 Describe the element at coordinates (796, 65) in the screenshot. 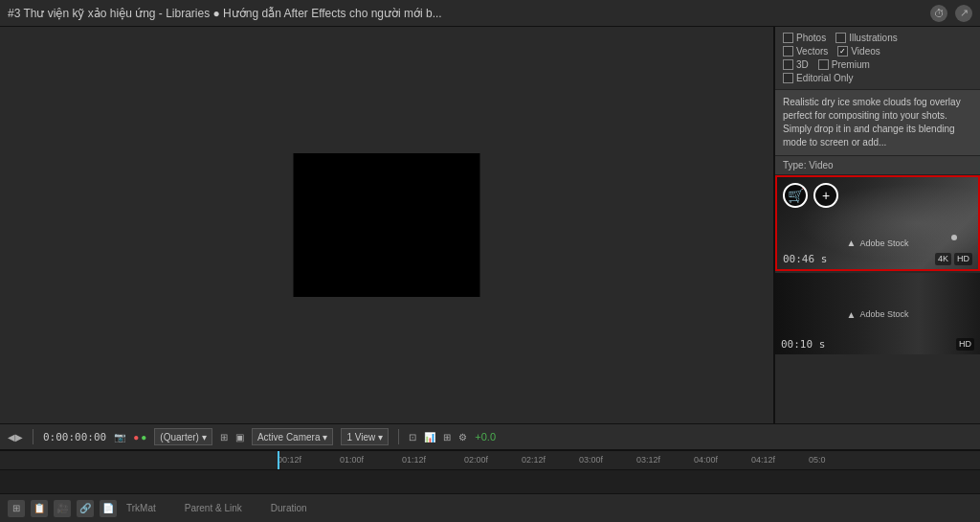

I see `filter-3d: 3D` at that location.